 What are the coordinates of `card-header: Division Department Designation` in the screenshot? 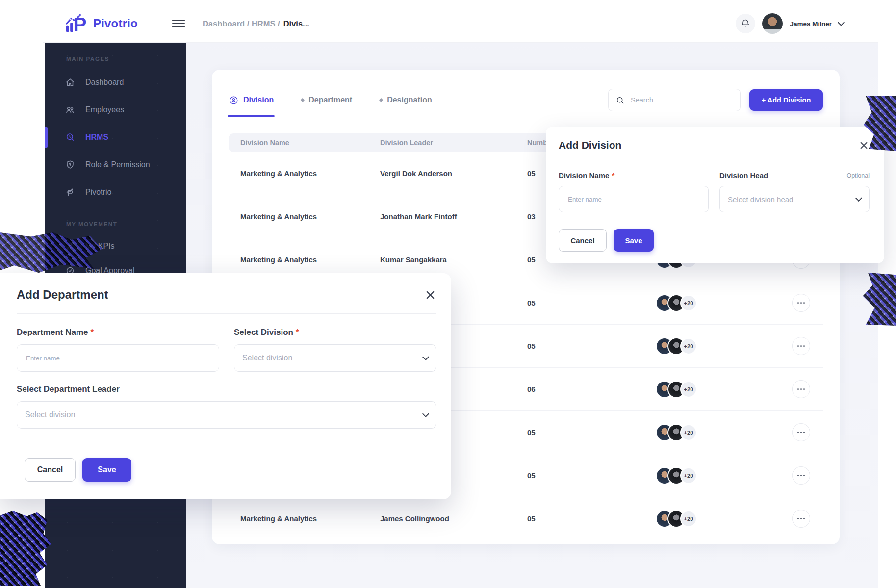 It's located at (526, 93).